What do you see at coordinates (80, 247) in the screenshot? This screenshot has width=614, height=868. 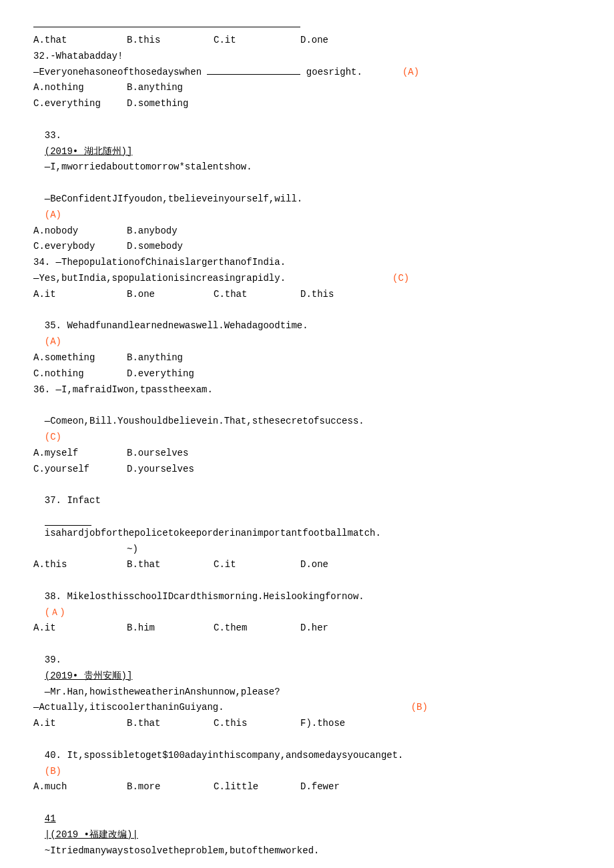 I see `q33-opt-c: C.everybody` at bounding box center [80, 247].